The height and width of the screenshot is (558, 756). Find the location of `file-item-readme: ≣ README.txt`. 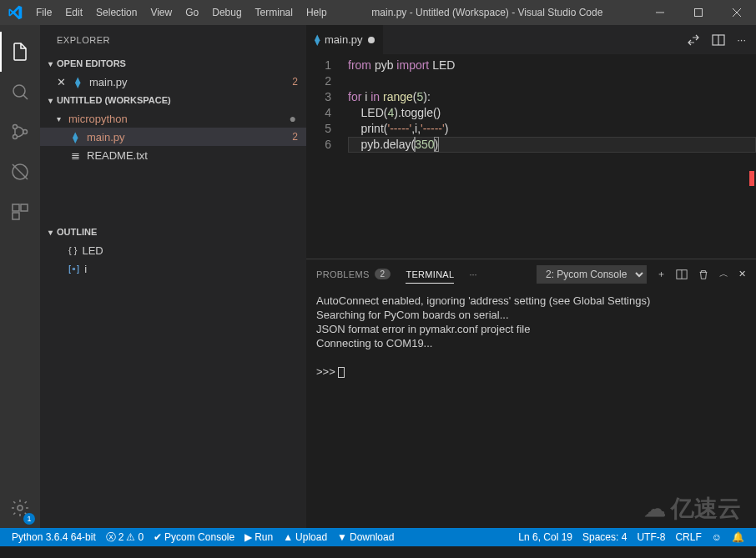

file-item-readme: ≣ README.txt is located at coordinates (174, 155).